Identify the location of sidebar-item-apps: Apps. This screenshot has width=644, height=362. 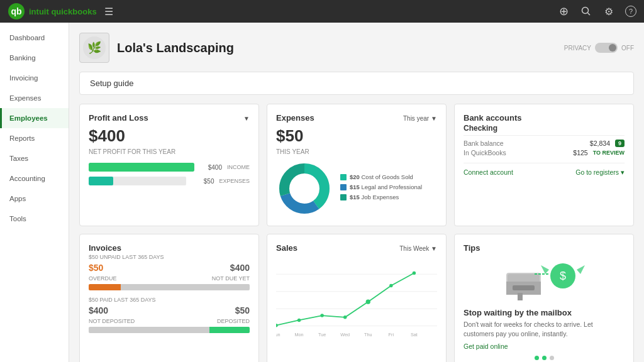
(34, 199).